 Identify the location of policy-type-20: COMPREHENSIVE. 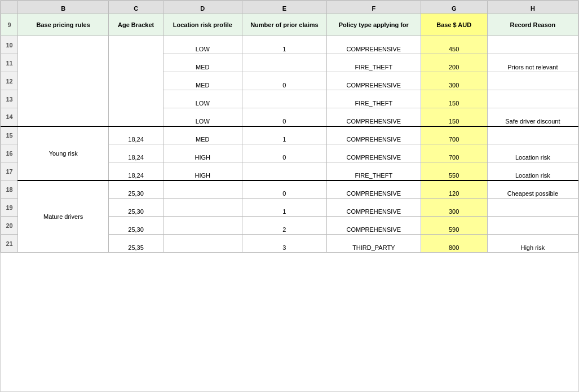
(374, 226).